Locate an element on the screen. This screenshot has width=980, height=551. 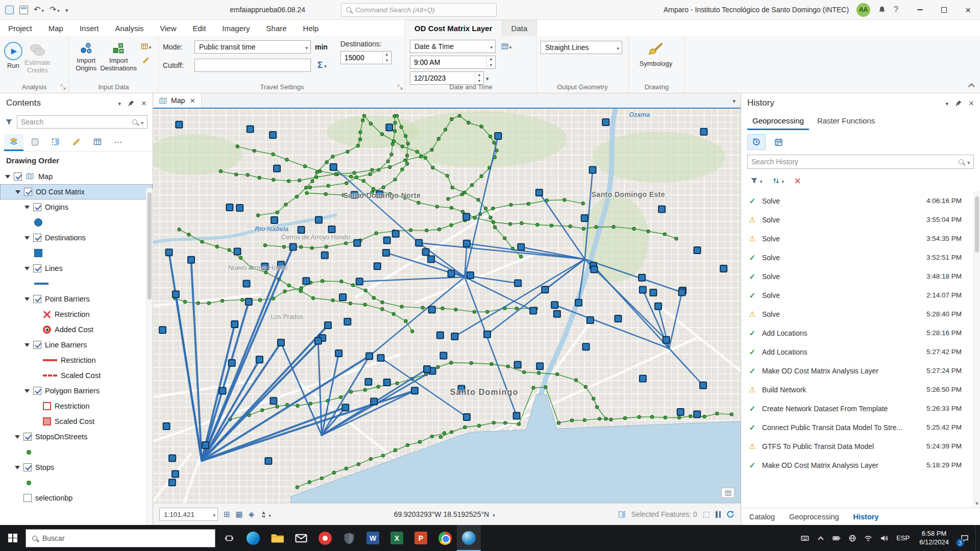
sort-button is located at coordinates (778, 181).